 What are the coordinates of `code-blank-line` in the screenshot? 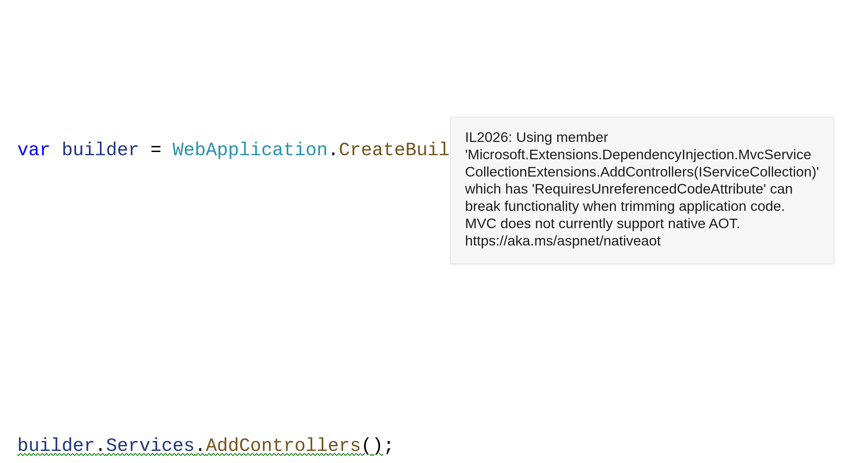 It's located at (443, 298).